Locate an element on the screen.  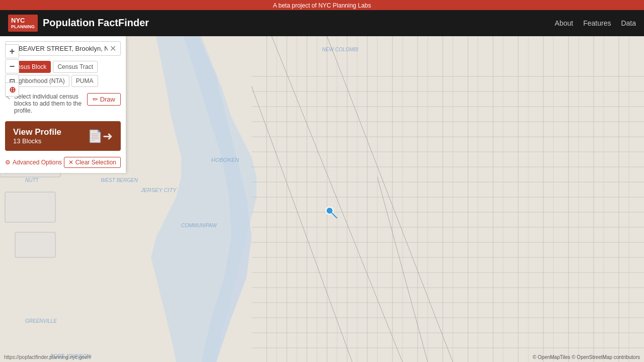
nav: About Features Data is located at coordinates (596, 23).